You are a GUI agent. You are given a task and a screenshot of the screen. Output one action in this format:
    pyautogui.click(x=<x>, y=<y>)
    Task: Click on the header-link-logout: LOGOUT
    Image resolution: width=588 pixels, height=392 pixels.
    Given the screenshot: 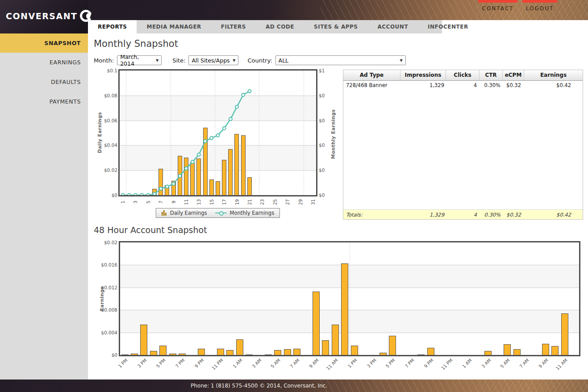 What is the action you would take?
    pyautogui.click(x=540, y=6)
    